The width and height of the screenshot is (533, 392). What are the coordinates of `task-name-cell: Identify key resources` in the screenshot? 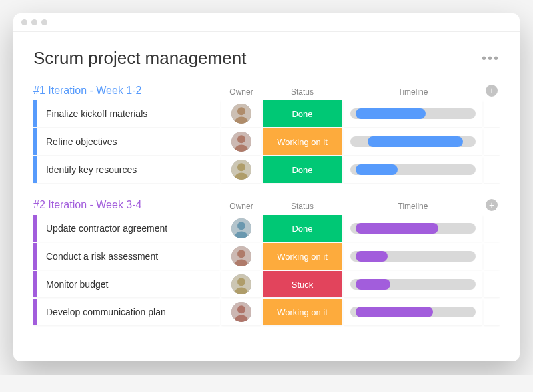 It's located at (127, 170).